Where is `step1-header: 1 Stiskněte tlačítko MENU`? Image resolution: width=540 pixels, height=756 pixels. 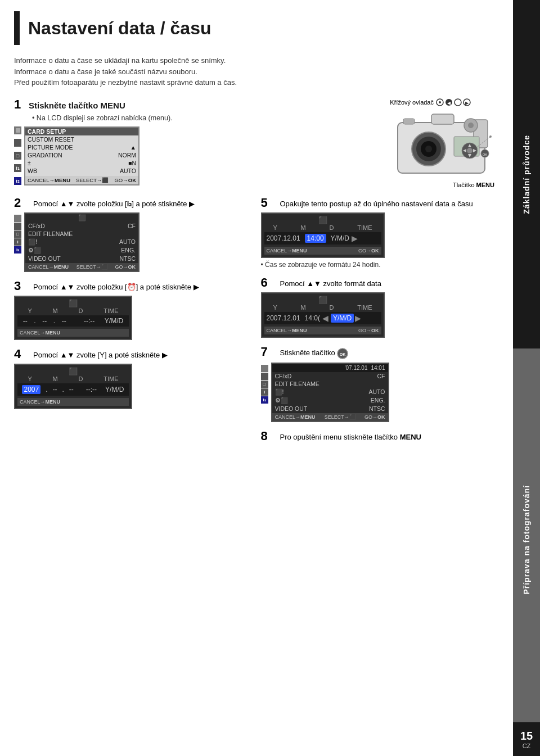
step1-header: 1 Stiskněte tlačítko MENU is located at coordinates (183, 105).